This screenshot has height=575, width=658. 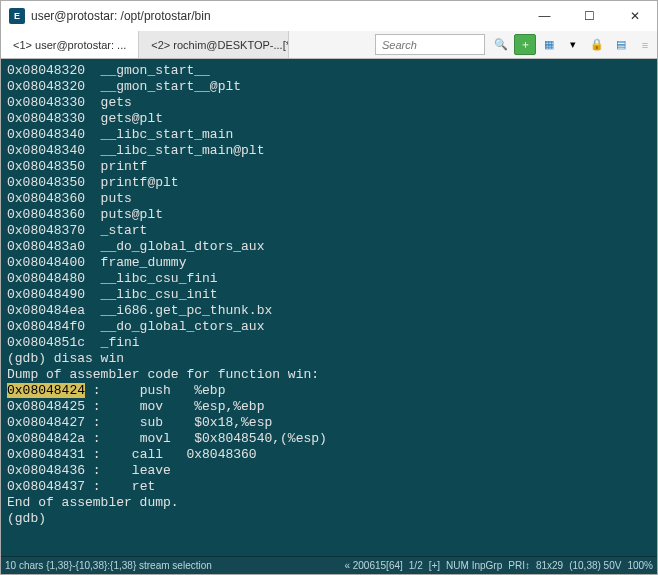 I want to click on titlebar: E user@protostar: /opt/protostar/bin — ☐…, so click(x=329, y=16).